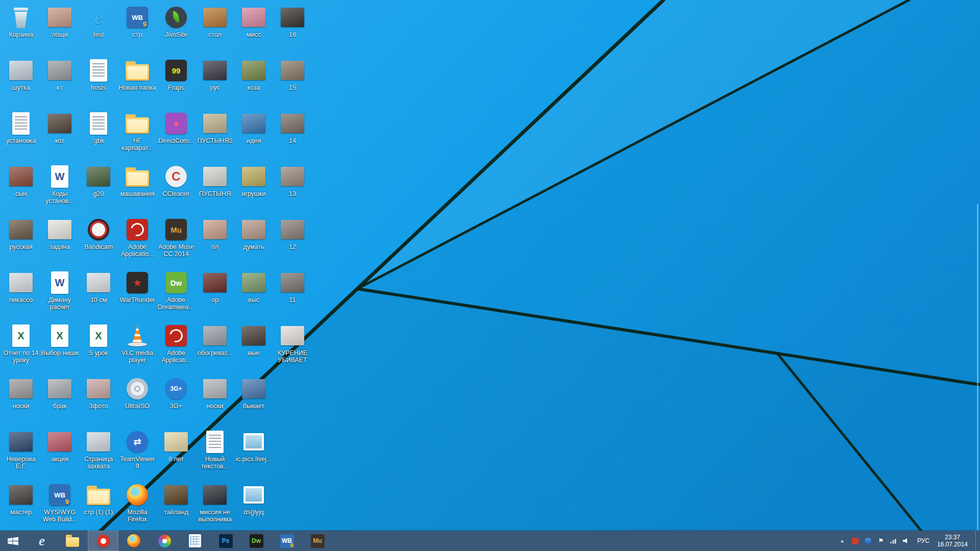 The image size is (980, 551). Describe the element at coordinates (137, 238) in the screenshot. I see `desktop-icon-adobe-application-manager: Adobe Applicatio...` at that location.